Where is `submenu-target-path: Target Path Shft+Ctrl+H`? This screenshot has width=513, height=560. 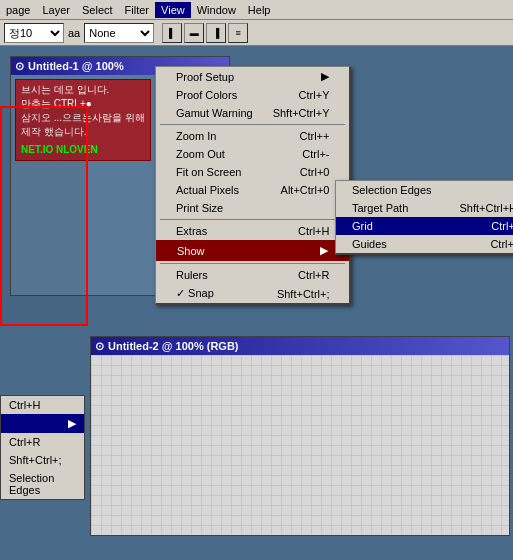 submenu-target-path: Target Path Shft+Ctrl+H is located at coordinates (424, 208).